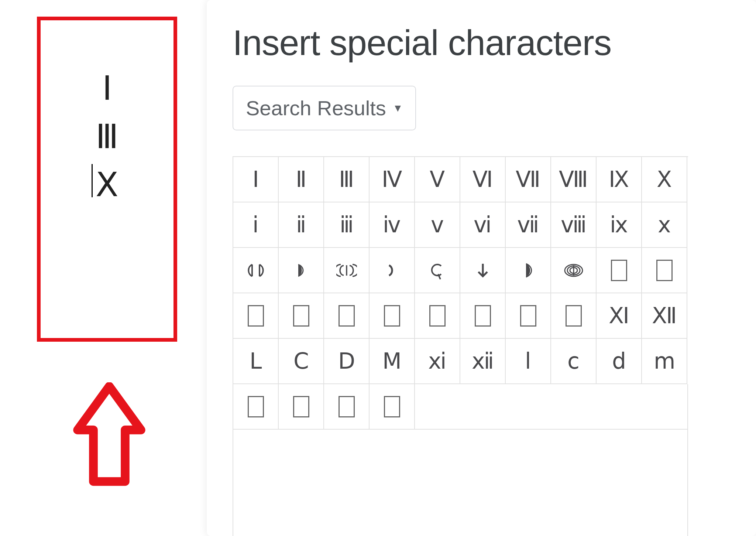 This screenshot has width=756, height=536. I want to click on grid-empty-area, so click(551, 407).